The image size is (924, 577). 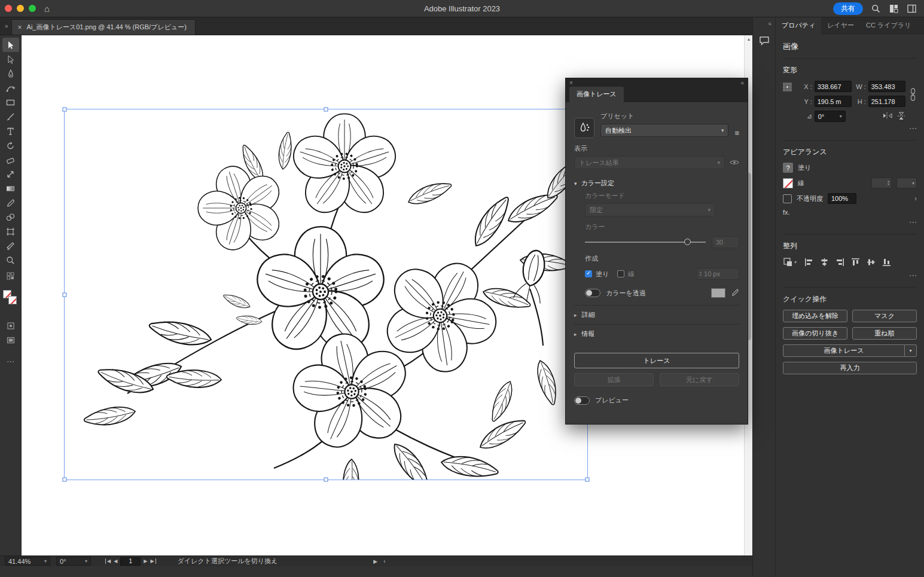 I want to click on rectangle-tool, so click(x=11, y=102).